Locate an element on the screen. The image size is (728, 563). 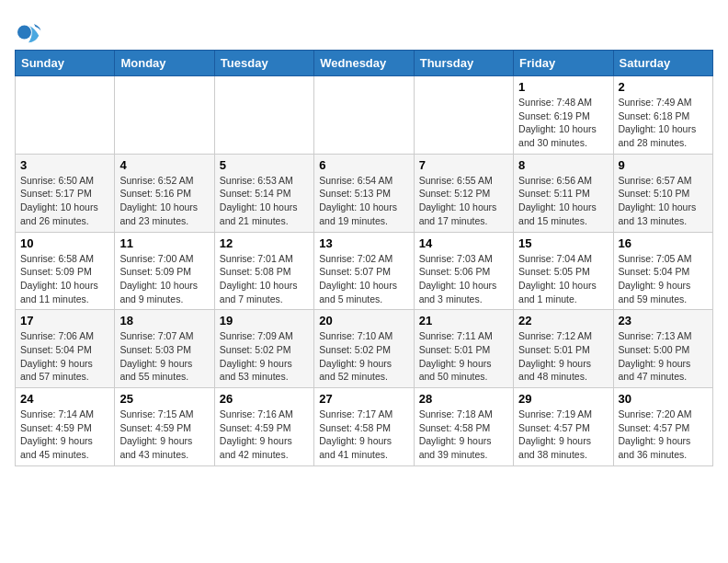
calendar-cell: 13Sunrise: 7:02 AM Sunset: 5:07 PM Dayli… is located at coordinates (364, 270).